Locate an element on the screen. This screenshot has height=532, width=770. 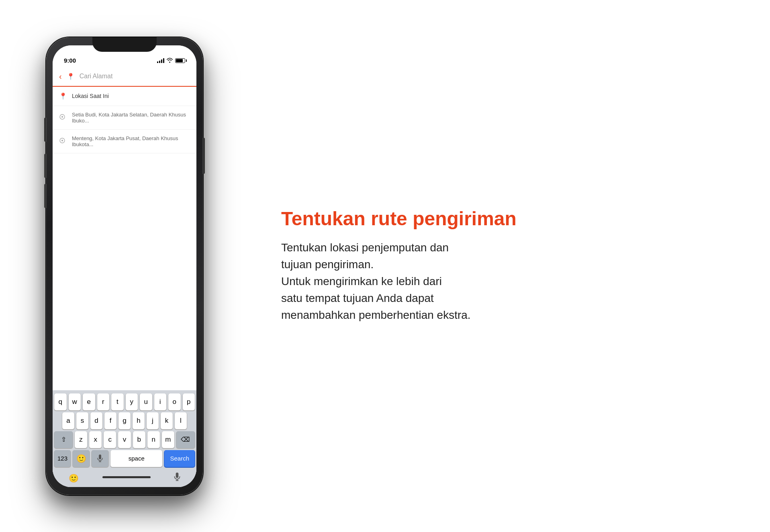
current-location-label: Lokasi Saat Ini is located at coordinates (90, 96).